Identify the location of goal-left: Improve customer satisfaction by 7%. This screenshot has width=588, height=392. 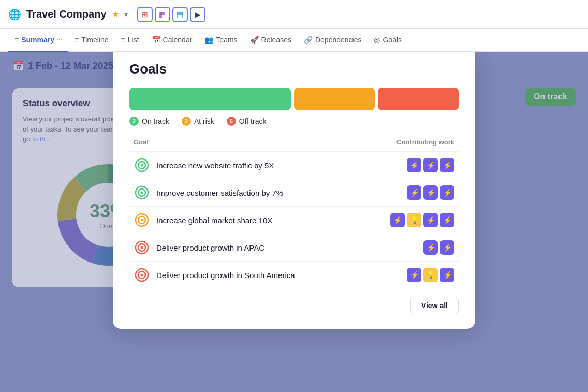
(208, 193).